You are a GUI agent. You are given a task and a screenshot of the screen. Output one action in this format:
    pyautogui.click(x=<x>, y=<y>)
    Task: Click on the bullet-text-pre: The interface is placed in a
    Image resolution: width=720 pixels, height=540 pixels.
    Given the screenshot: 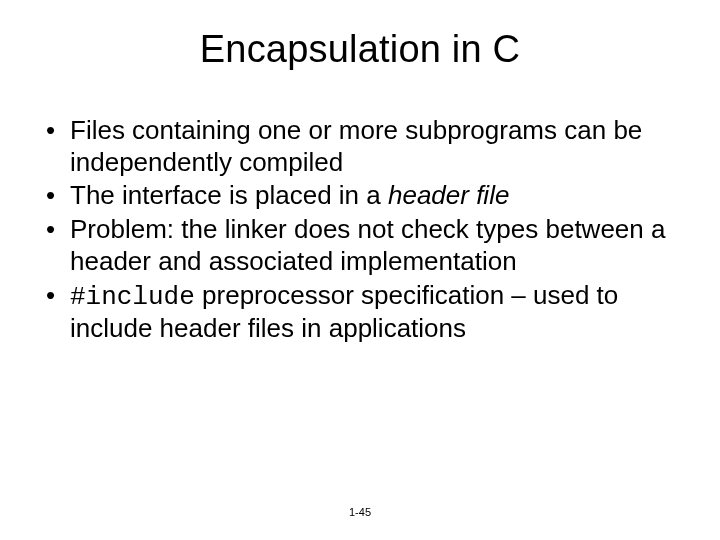 What is the action you would take?
    pyautogui.click(x=229, y=195)
    